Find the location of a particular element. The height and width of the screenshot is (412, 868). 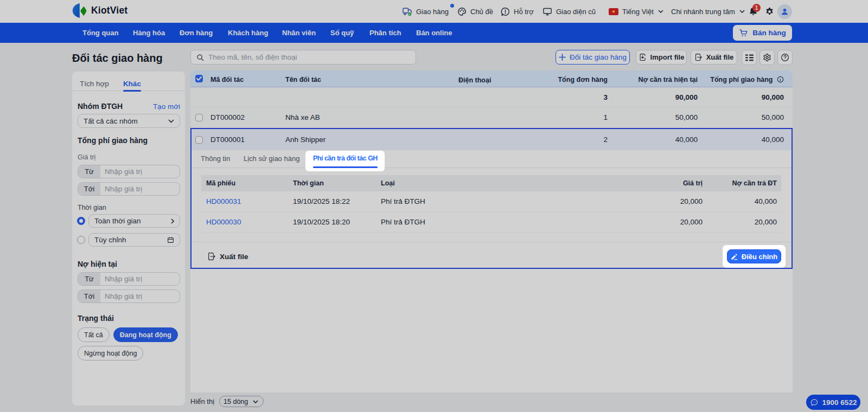

export-file-label: Xuất file is located at coordinates (720, 57).